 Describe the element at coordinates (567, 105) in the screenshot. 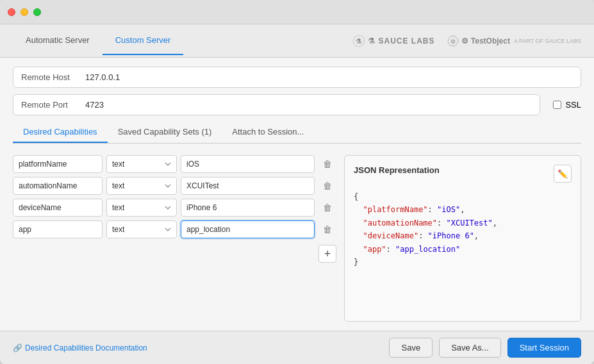

I see `ssl-row: SSL` at that location.